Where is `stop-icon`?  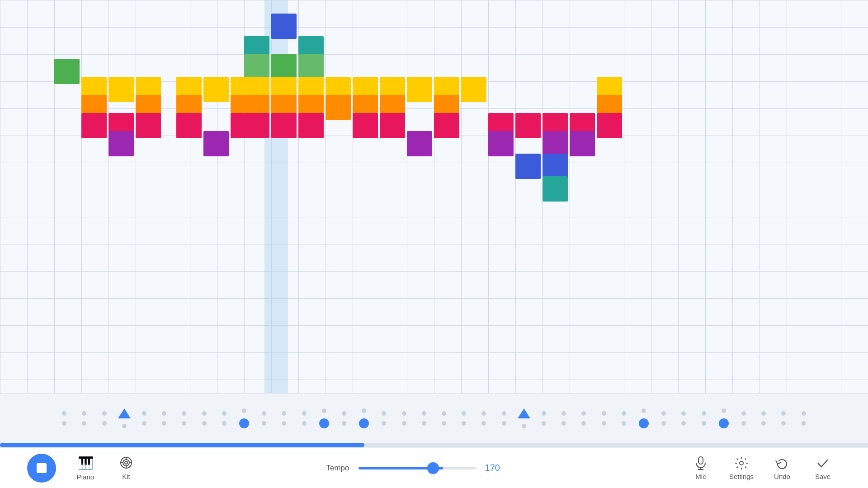
stop-icon is located at coordinates (42, 468).